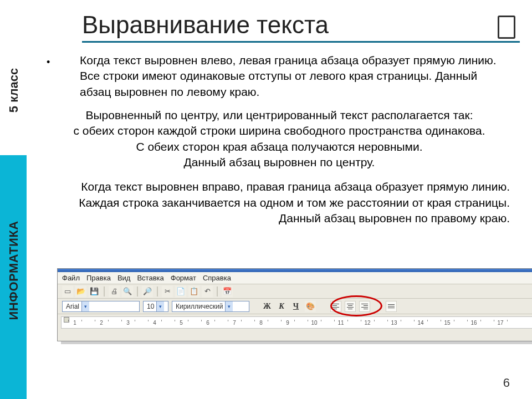 The image size is (532, 399). What do you see at coordinates (310, 306) in the screenshot?
I see `text-color-icon: 🎨` at bounding box center [310, 306].